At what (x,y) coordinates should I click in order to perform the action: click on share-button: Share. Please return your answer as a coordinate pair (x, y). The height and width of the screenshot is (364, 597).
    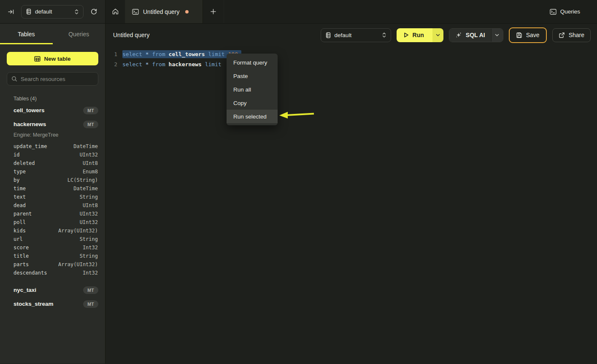
    Looking at the image, I should click on (571, 35).